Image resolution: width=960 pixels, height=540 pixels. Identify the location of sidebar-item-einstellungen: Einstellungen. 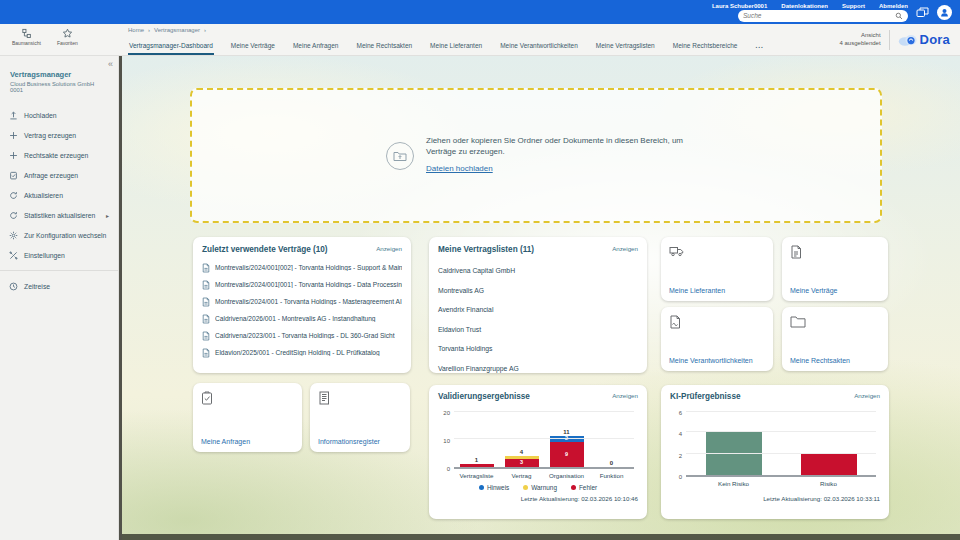
(59, 255).